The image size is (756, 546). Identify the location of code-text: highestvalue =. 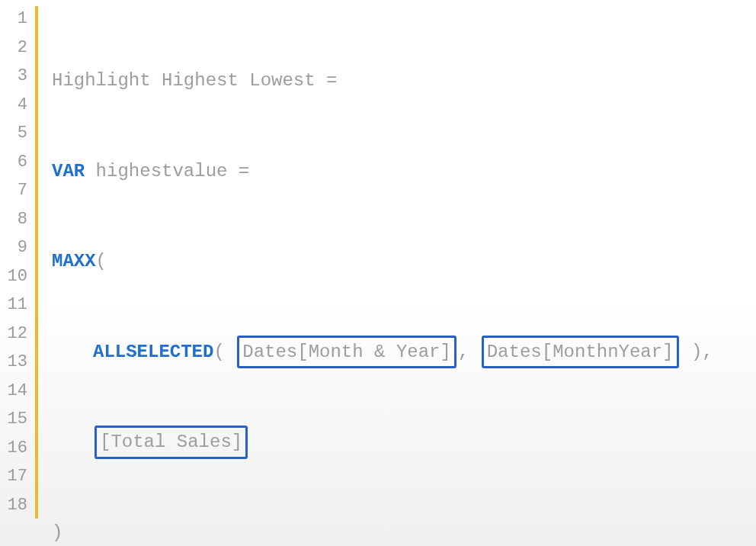
(167, 172).